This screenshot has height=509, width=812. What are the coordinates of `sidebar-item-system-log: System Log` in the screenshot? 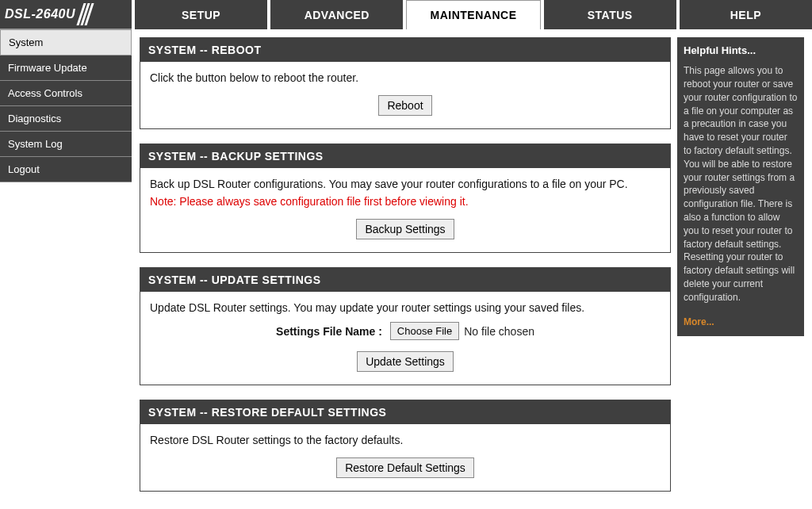 It's located at (66, 144).